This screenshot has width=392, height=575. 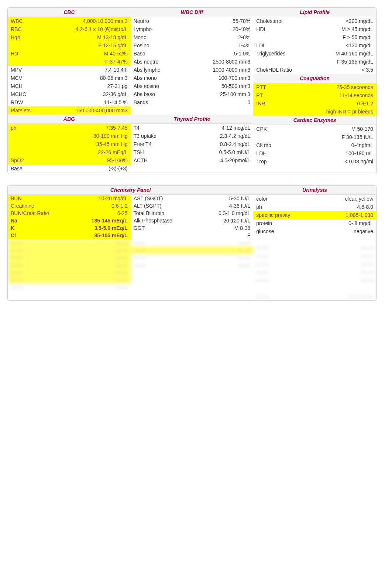 What do you see at coordinates (314, 95) in the screenshot?
I see `data-row: PT11-14 seconds` at bounding box center [314, 95].